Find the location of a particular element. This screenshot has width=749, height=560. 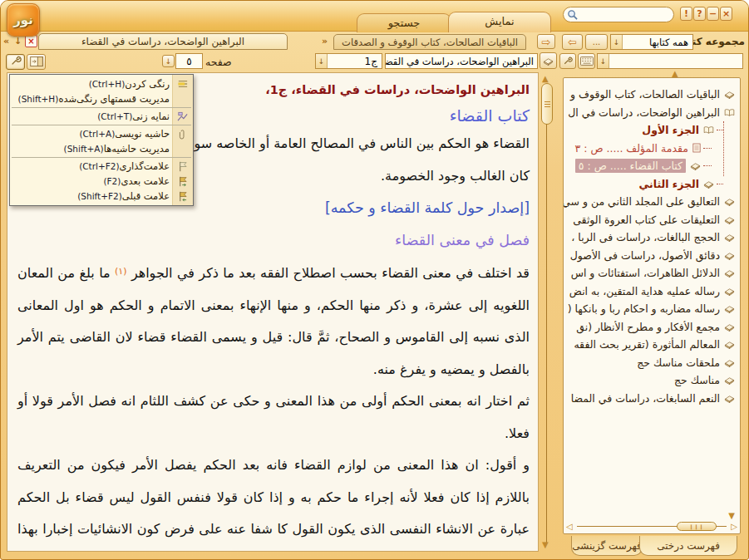

content-heading: فصل في معنى القضاء is located at coordinates (273, 241).